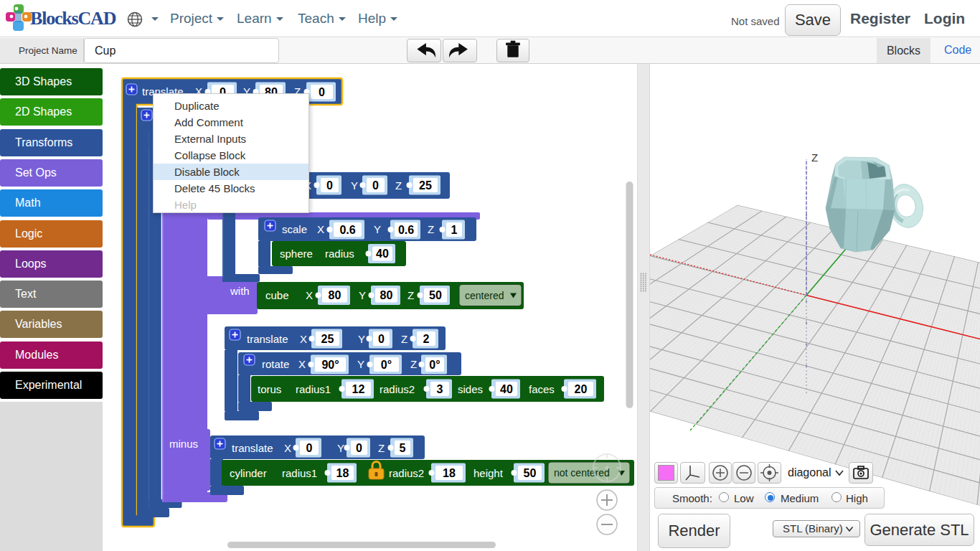 The height and width of the screenshot is (551, 980). I want to click on svg-text: 12, so click(359, 389).